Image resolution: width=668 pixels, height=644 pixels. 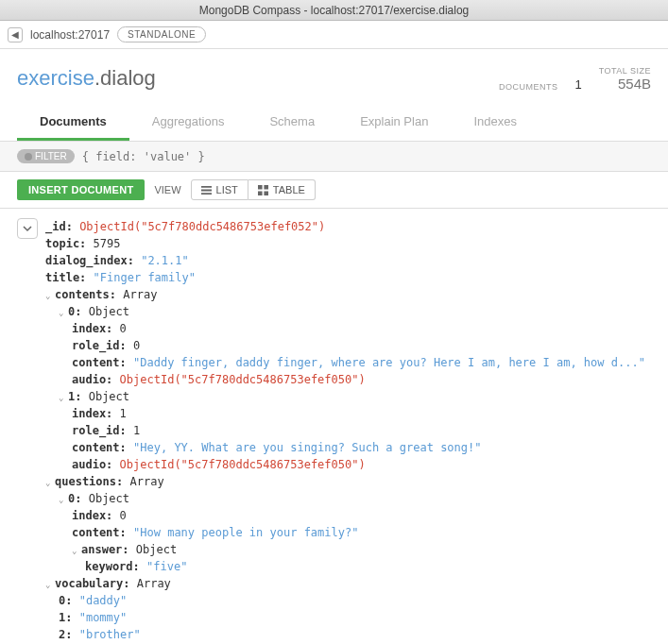 I want to click on back-button: ◀, so click(x=15, y=35).